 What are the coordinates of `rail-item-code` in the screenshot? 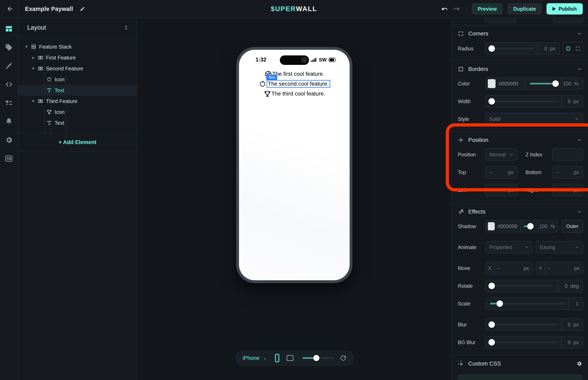 It's located at (9, 84).